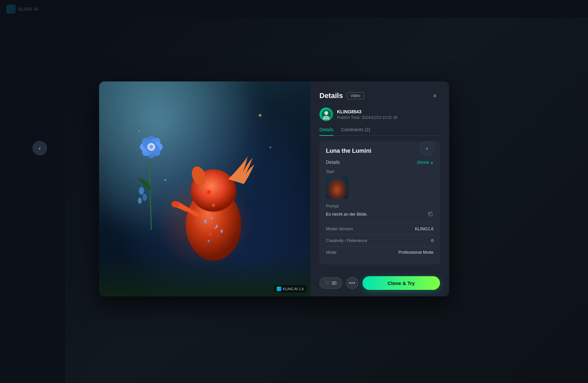  Describe the element at coordinates (352, 283) in the screenshot. I see `more-options-button: •••` at that location.